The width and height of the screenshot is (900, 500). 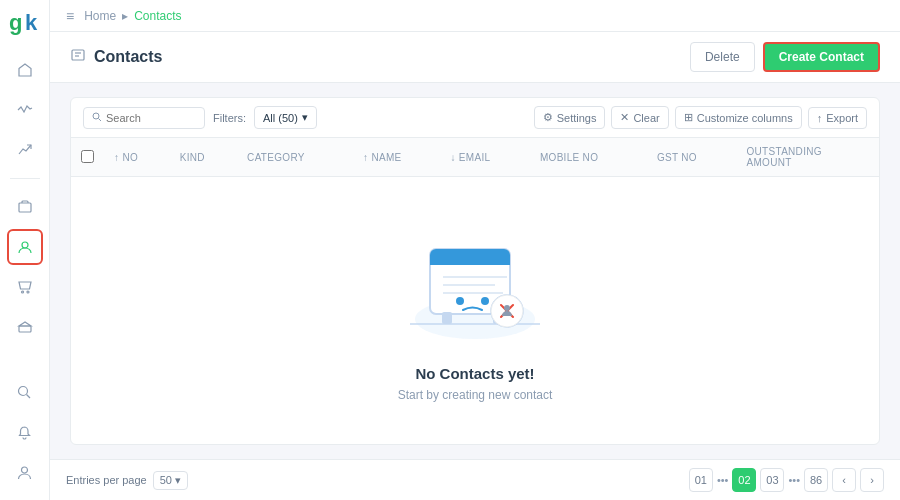 What do you see at coordinates (820, 118) in the screenshot?
I see `export-icon: ↑` at bounding box center [820, 118].